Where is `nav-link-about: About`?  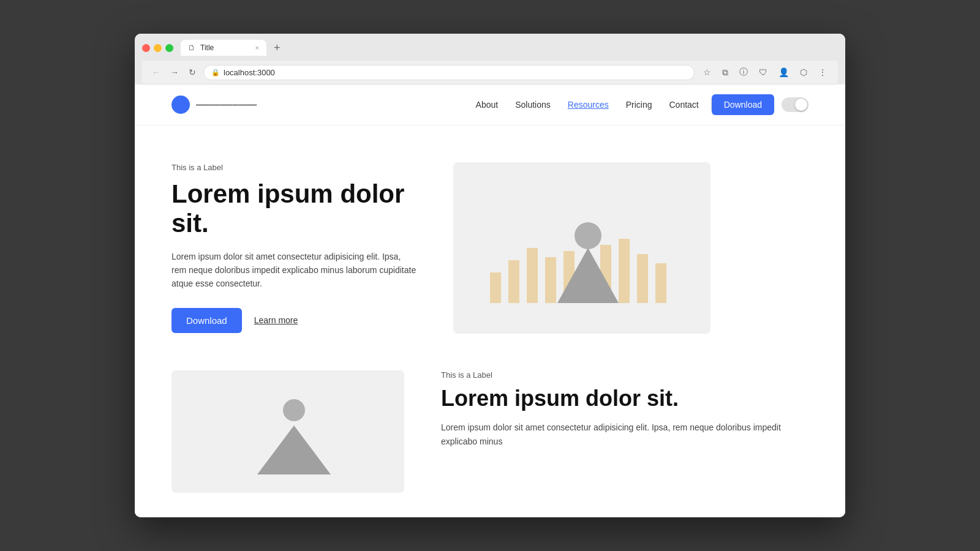 nav-link-about: About is located at coordinates (488, 105).